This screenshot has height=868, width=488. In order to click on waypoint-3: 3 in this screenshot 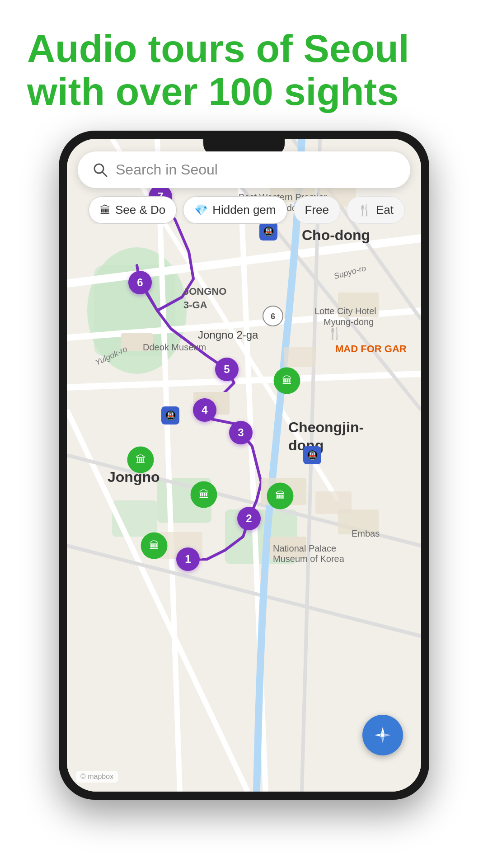, I will do `click(241, 433)`.